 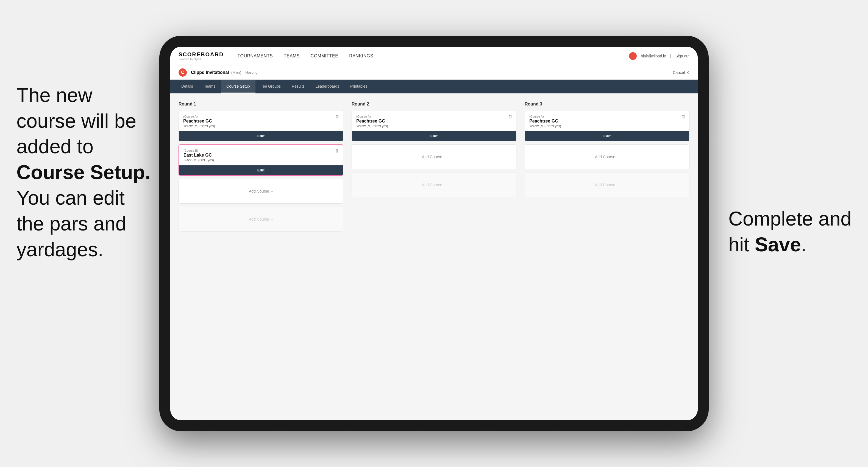 I want to click on tab-results: Results, so click(x=298, y=86).